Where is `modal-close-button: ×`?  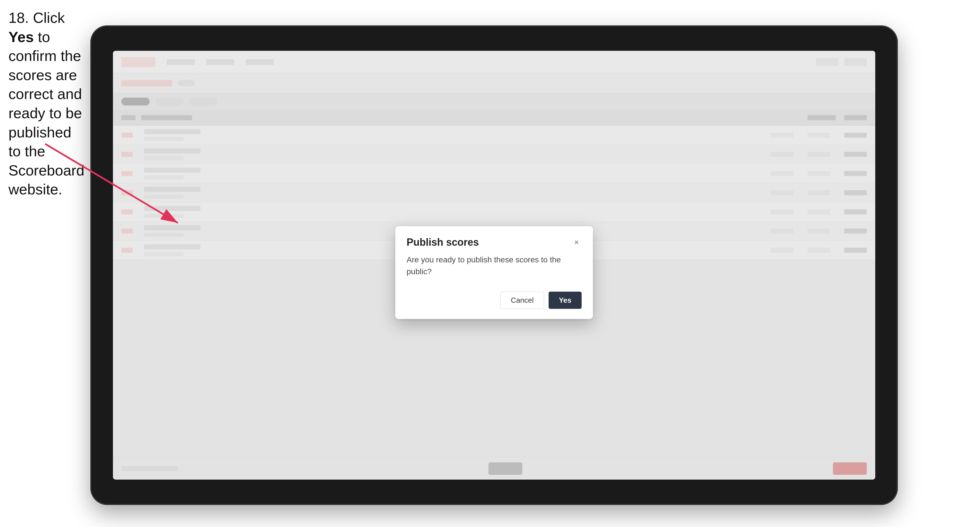 modal-close-button: × is located at coordinates (577, 243).